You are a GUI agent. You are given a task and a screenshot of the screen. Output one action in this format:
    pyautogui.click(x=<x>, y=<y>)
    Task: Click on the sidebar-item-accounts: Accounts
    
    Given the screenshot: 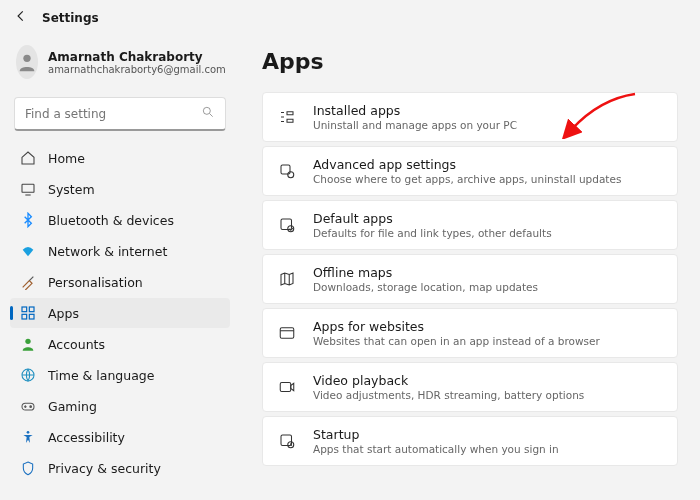 What is the action you would take?
    pyautogui.click(x=120, y=344)
    